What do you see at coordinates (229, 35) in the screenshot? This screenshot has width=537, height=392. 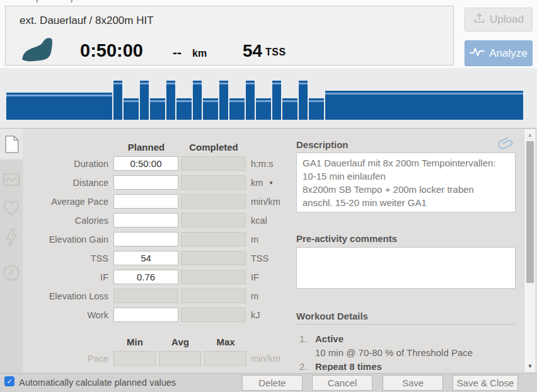 I see `workout-summary-box: ext. Dauerlauf / 8x200m HIT 0:50:00 -- k…` at bounding box center [229, 35].